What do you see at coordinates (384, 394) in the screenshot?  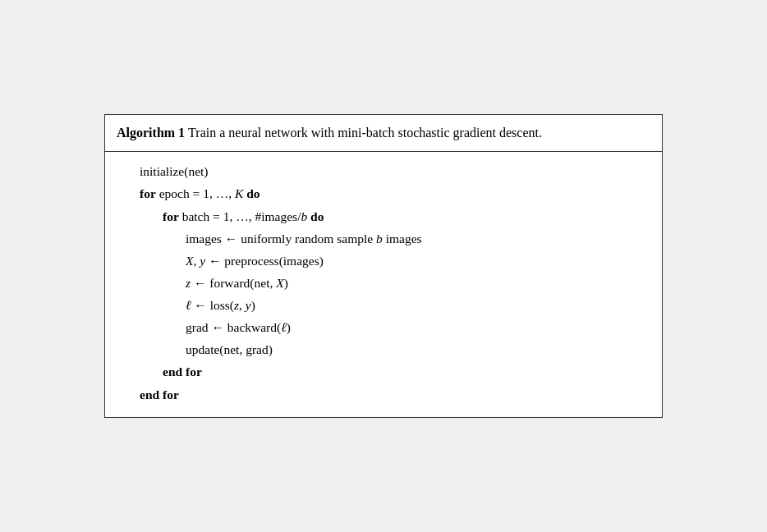 I see `line-end-outer: end for` at bounding box center [384, 394].